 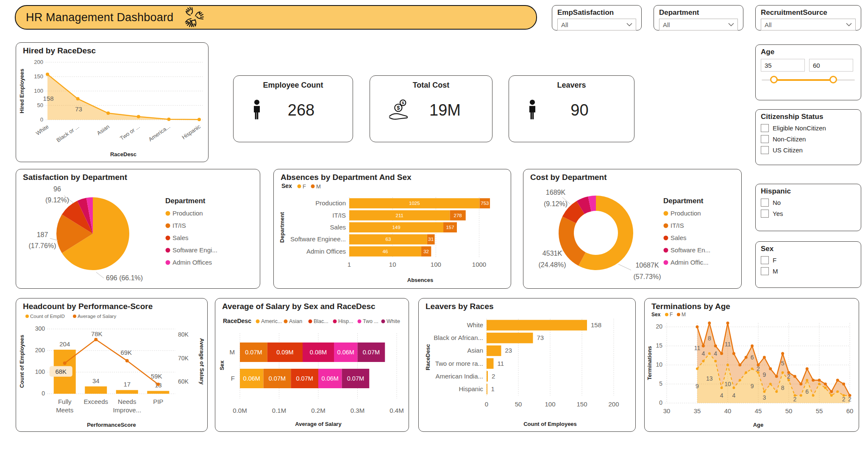 What do you see at coordinates (698, 25) in the screenshot?
I see `department-dropdown: All` at bounding box center [698, 25].